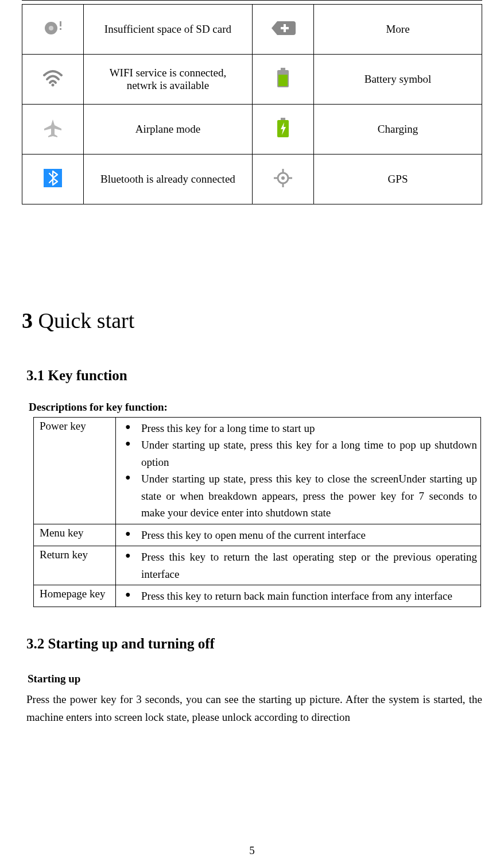 The height and width of the screenshot is (865, 504). Describe the element at coordinates (253, 130) in the screenshot. I see `table-row: Airplane mode Charging` at that location.